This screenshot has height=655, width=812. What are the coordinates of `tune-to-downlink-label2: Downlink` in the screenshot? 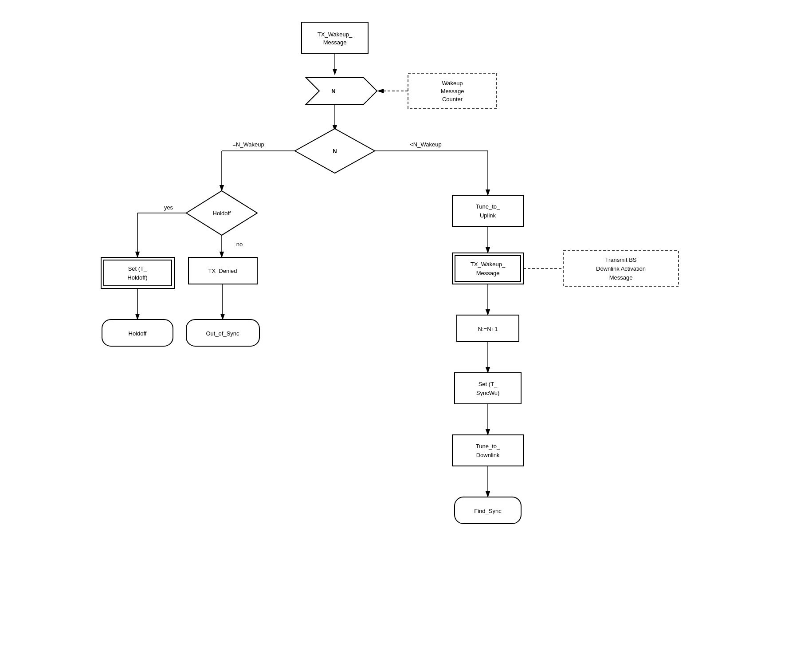 It's located at (488, 455).